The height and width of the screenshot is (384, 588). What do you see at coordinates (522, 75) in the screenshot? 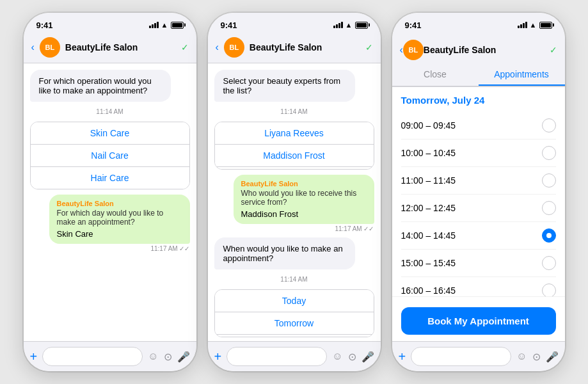
I see `tab-appointments: Appointments` at bounding box center [522, 75].